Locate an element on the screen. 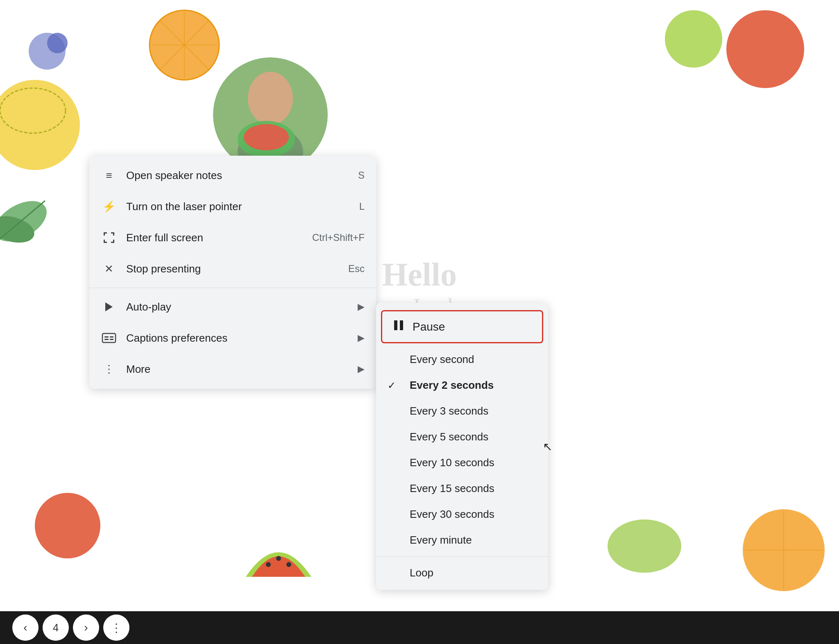 The image size is (839, 644). more-icon: ⋮ is located at coordinates (109, 369).